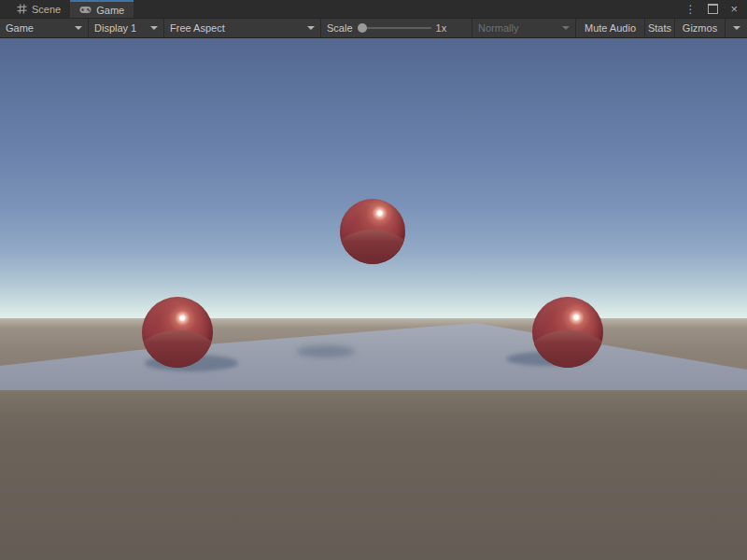  I want to click on center-sphere-shadow, so click(326, 351).